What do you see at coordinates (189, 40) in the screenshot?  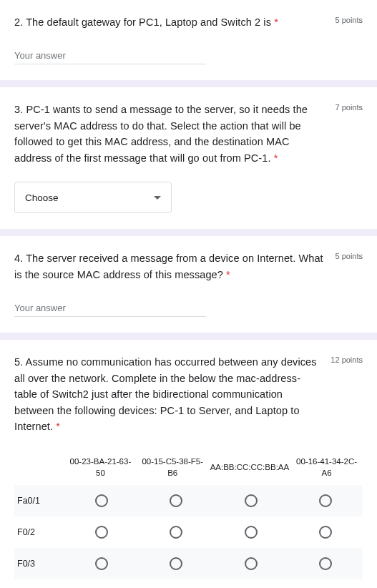 I see `question-2-card: 2. The default gateway for PC1, Laptop a…` at bounding box center [189, 40].